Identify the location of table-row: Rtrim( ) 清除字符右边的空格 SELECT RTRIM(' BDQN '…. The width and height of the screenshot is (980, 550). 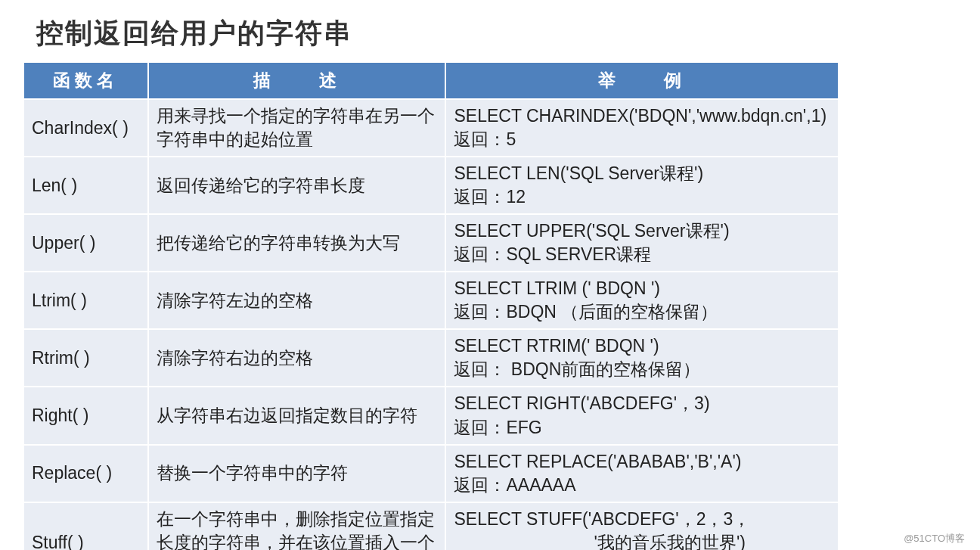
(431, 358).